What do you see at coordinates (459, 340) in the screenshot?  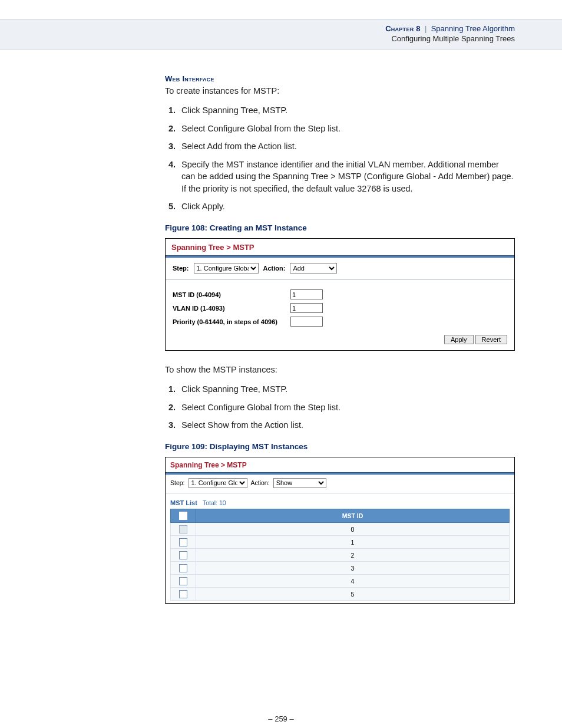 I see `apply-button: Apply` at bounding box center [459, 340].